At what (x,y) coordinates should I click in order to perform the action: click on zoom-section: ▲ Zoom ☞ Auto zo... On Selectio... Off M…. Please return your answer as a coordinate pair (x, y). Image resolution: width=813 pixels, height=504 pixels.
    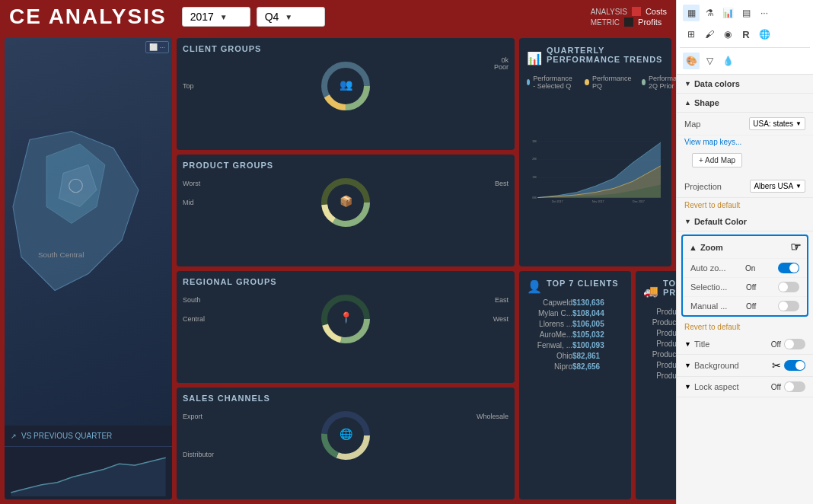
    Looking at the image, I should click on (744, 276).